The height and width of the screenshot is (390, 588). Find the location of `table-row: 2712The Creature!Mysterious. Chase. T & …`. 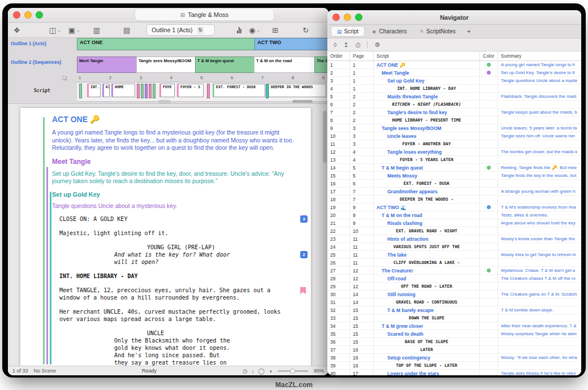

table-row: 2712The Creature!Mysterious. Chase. T & … is located at coordinates (455, 271).